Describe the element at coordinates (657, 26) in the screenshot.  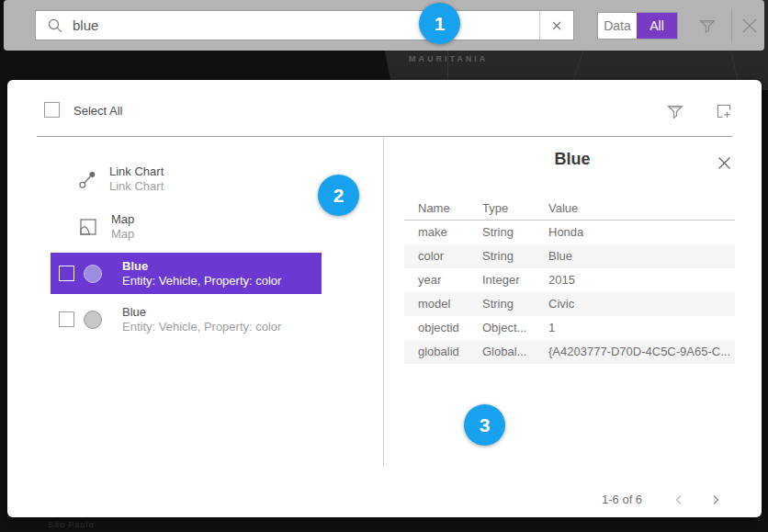
I see `scope-all-button: All` at that location.